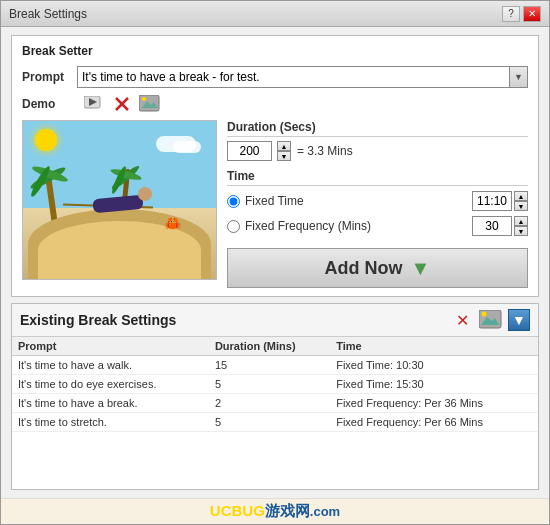 This screenshot has width=550, height=525. Describe the element at coordinates (110, 366) in the screenshot. I see `row-prompt: It's time to have a walk.` at that location.